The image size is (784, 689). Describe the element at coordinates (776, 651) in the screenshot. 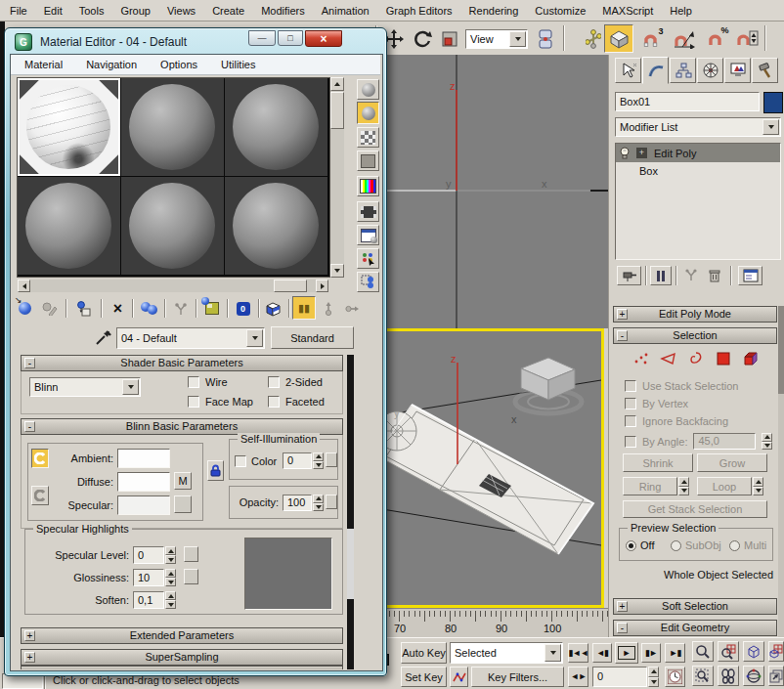

I see `zoom-extents-all-button` at that location.